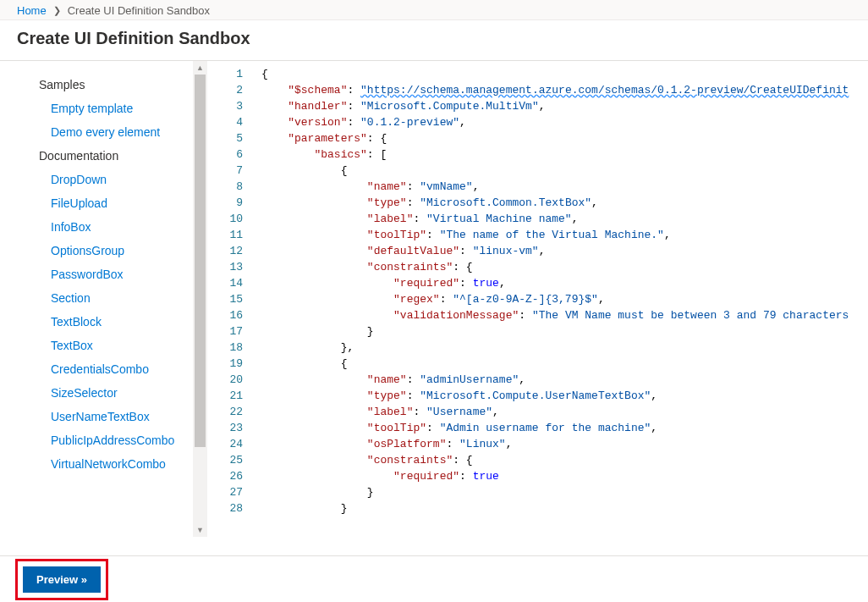  What do you see at coordinates (565, 235) in the screenshot?
I see `code-line: "toolTip": "The name of the Virtual Mach…` at bounding box center [565, 235].